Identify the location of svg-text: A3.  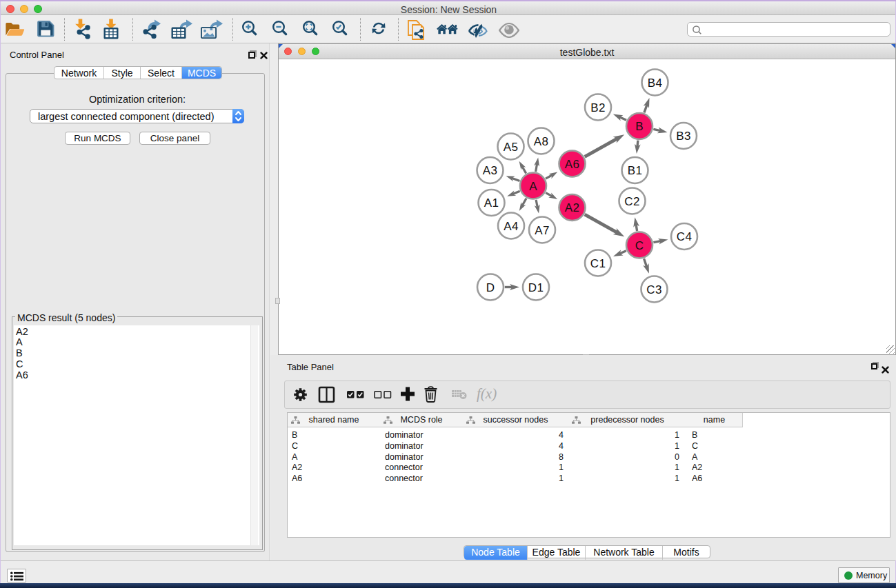
(490, 171).